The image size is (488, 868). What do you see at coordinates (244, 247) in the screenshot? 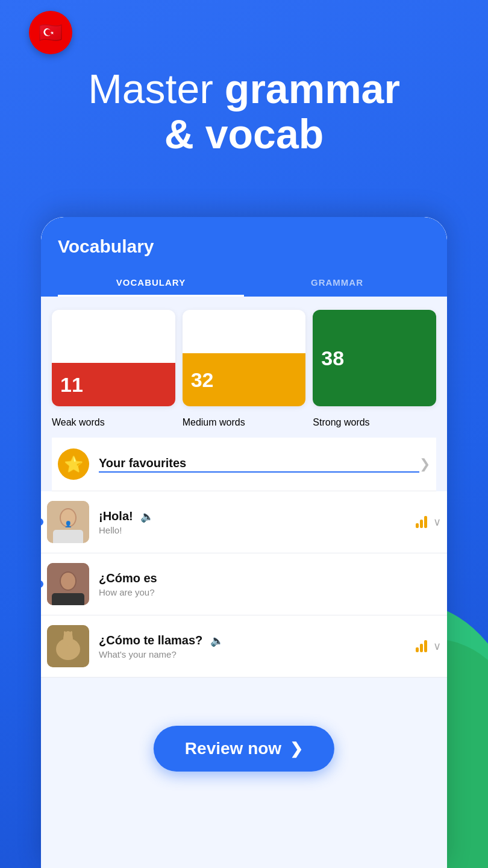
I see `vocab-header-title: Vocabulary` at bounding box center [244, 247].